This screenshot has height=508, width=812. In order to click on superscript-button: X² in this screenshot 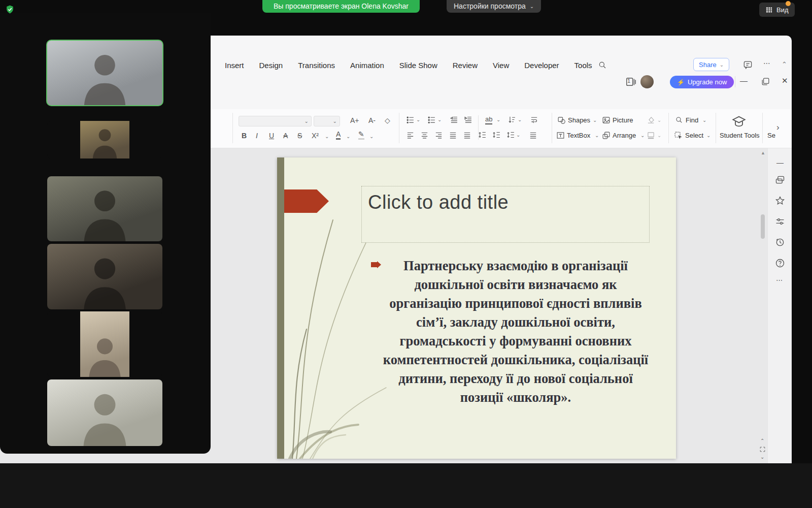, I will do `click(315, 136)`.